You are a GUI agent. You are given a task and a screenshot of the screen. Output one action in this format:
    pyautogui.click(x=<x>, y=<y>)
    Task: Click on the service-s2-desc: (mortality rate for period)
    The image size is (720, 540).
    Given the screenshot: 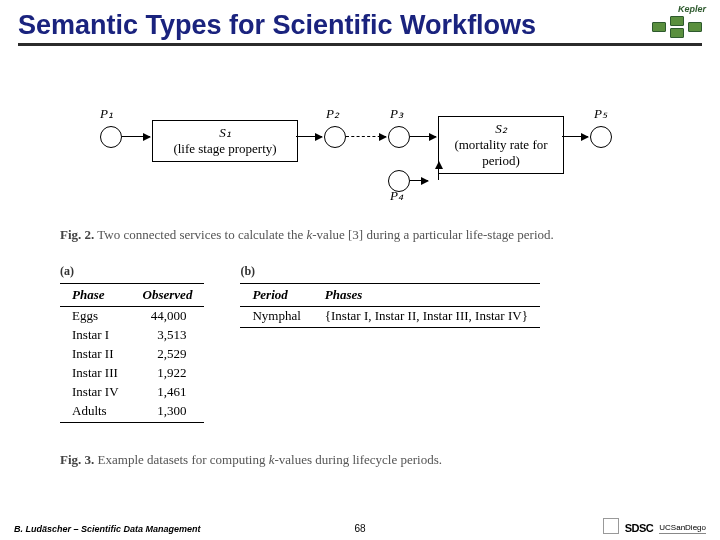 What is the action you would take?
    pyautogui.click(x=501, y=153)
    